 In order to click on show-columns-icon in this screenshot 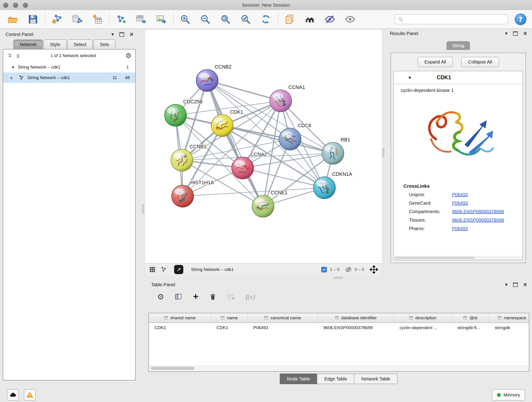, I will do `click(178, 297)`.